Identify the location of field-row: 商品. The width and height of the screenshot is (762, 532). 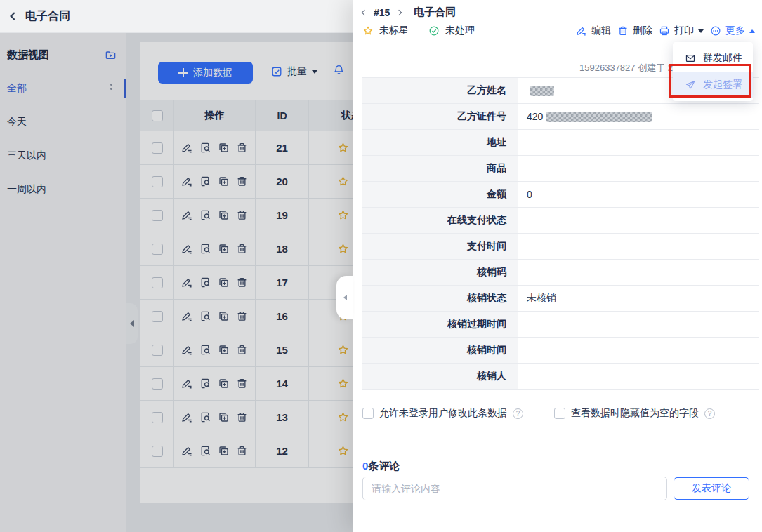
(560, 168).